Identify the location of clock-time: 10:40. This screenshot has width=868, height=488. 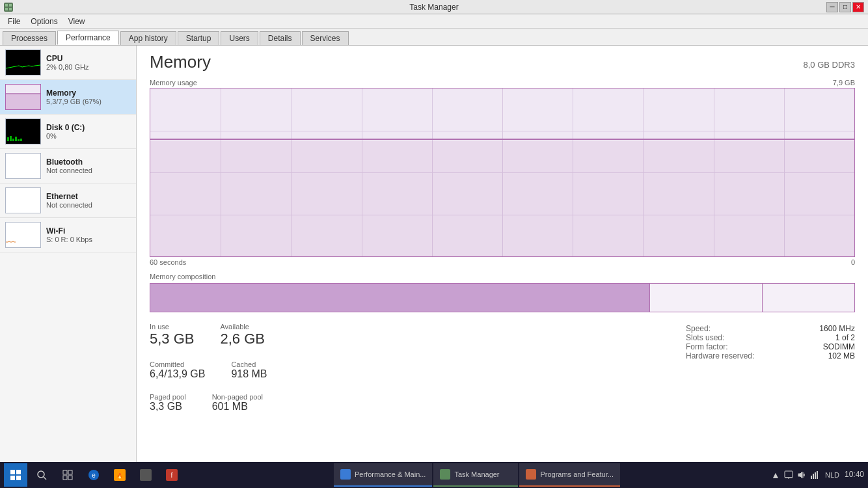
(854, 475).